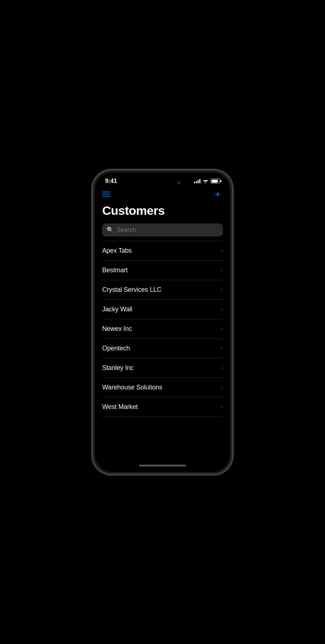 The width and height of the screenshot is (325, 644). Describe the element at coordinates (117, 329) in the screenshot. I see `customer-name: Newex Inc` at that location.